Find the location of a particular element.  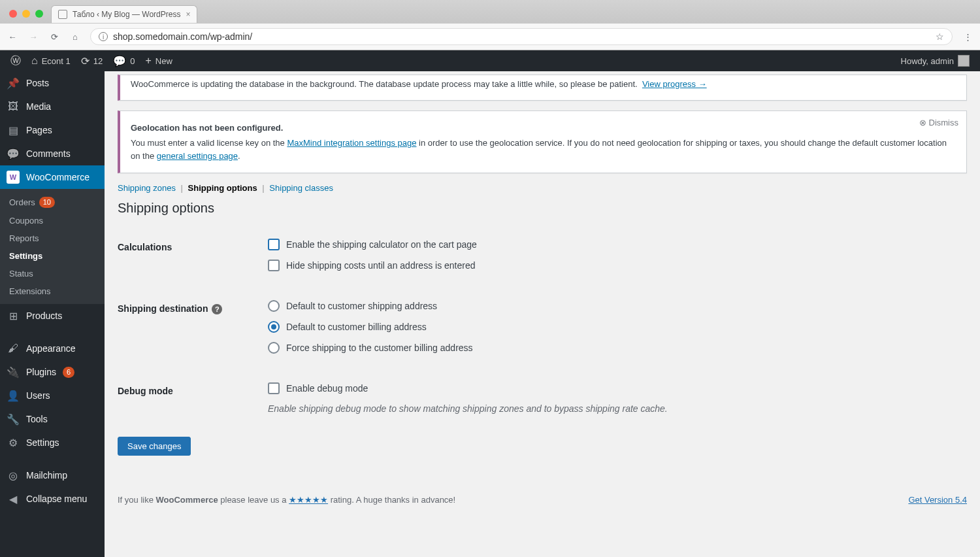

page-icon is located at coordinates (63, 14).